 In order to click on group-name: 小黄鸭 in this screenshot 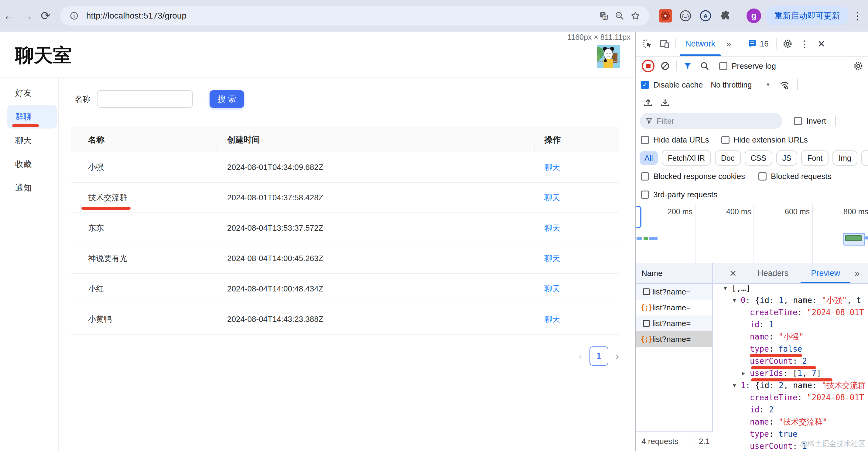, I will do `click(100, 319)`.